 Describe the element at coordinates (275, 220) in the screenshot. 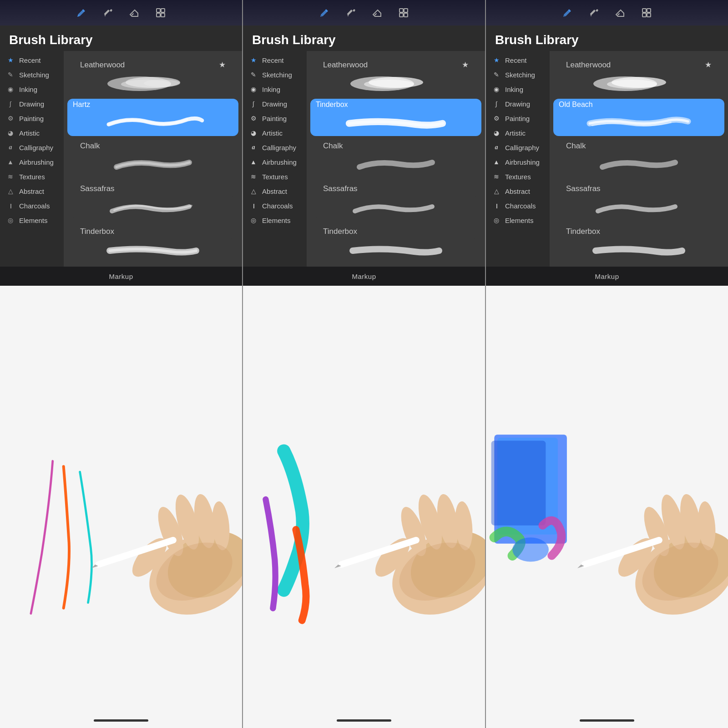

I see `cat-elements-2: ◎ Elements` at that location.